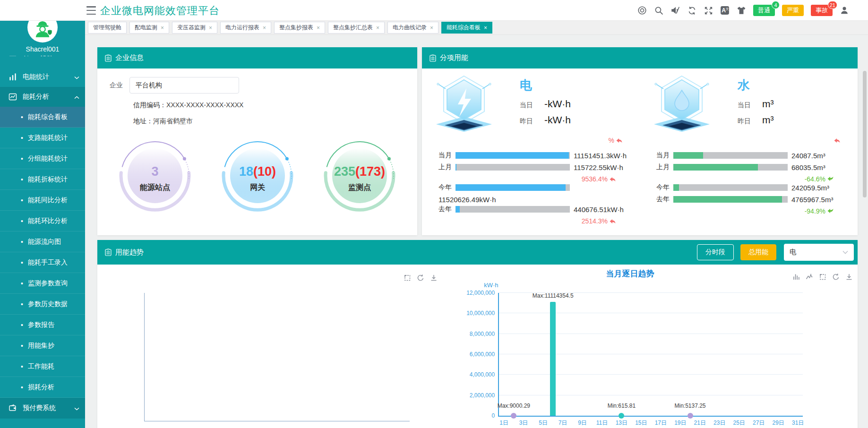  Describe the element at coordinates (195, 27) in the screenshot. I see `tab-3: 变压器监测×` at that location.